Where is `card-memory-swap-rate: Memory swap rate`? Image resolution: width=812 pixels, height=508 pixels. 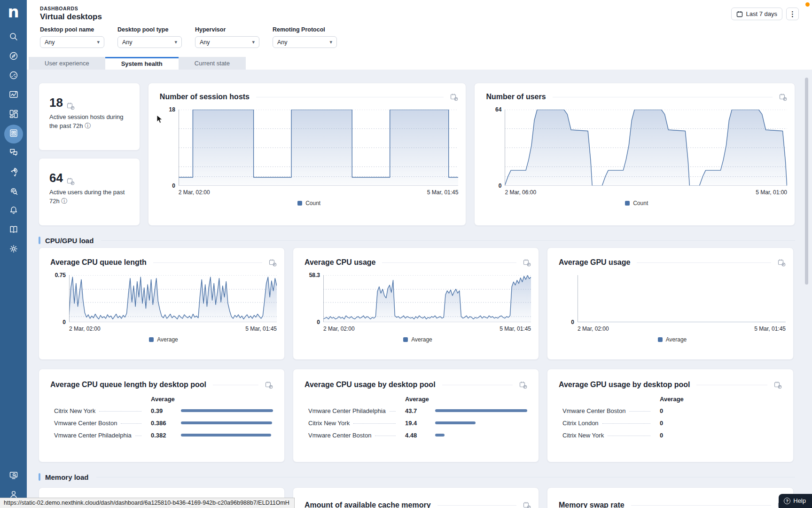 card-memory-swap-rate: Memory swap rate is located at coordinates (670, 498).